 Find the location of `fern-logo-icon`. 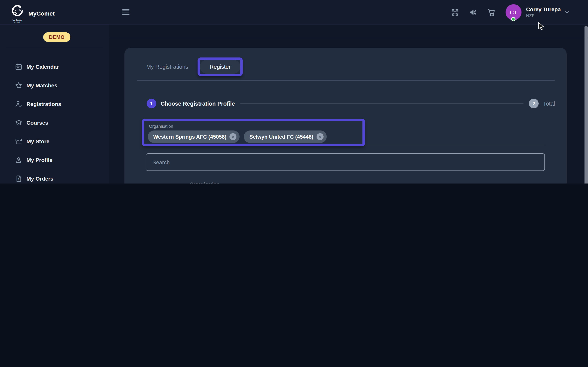

fern-logo-icon is located at coordinates (17, 11).